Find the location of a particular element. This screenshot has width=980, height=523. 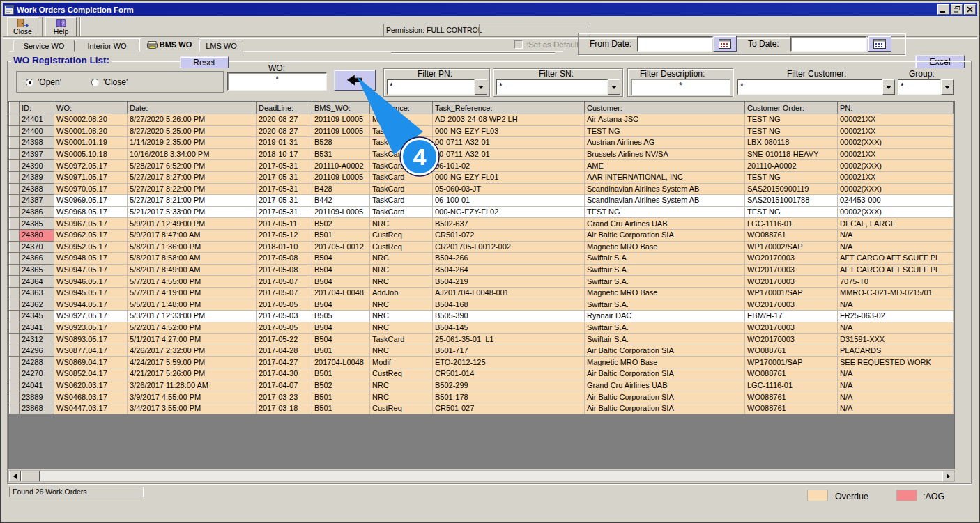

table-row: 24363WS0945.05.175/7/2017 4:19:00 PM2017… is located at coordinates (482, 292).